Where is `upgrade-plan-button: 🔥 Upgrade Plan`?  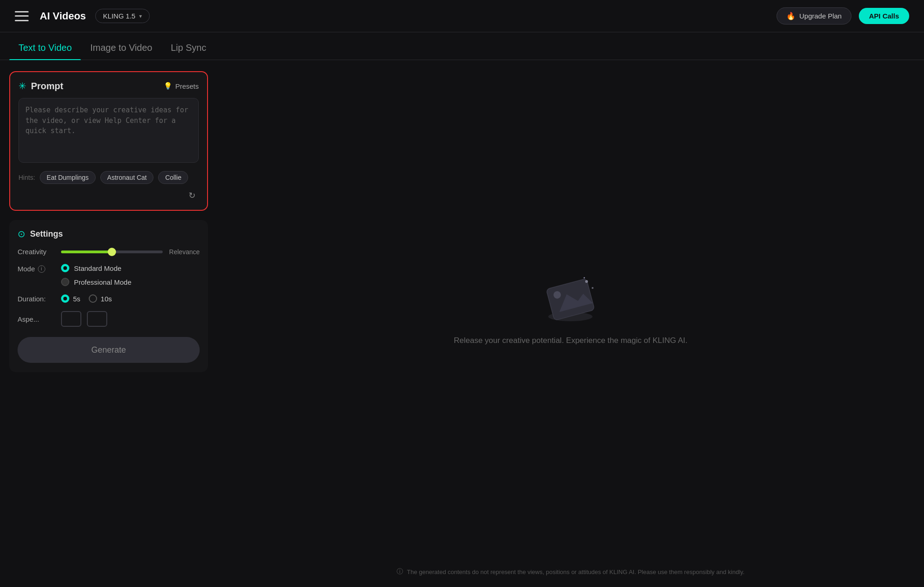
upgrade-plan-button: 🔥 Upgrade Plan is located at coordinates (814, 16).